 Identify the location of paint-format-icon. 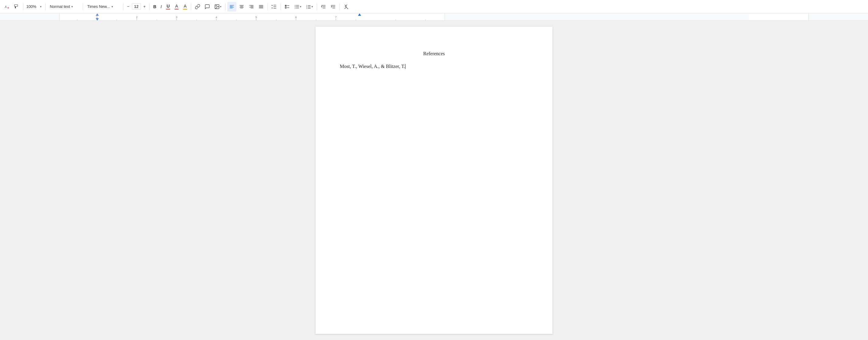
(17, 7).